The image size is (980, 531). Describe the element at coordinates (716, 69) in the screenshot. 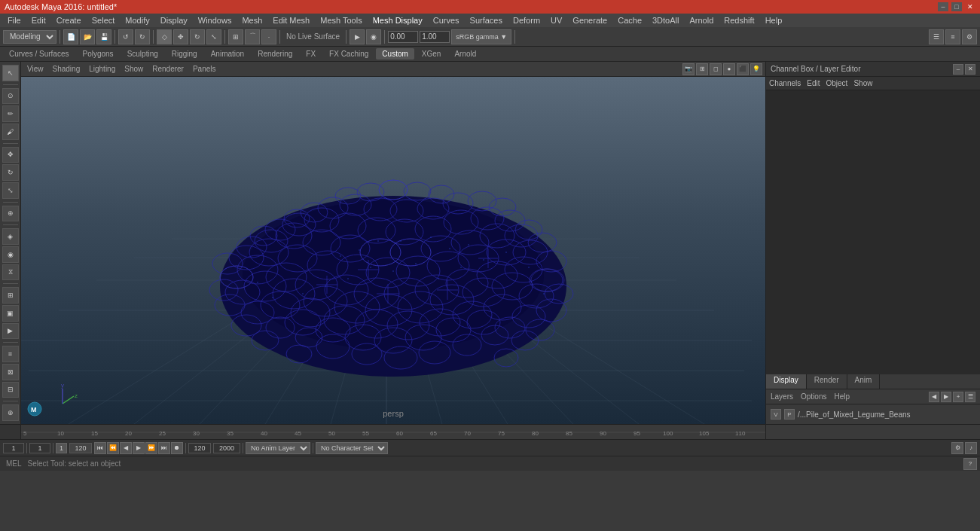

I see `vp-wireframe-btn: ◻` at that location.